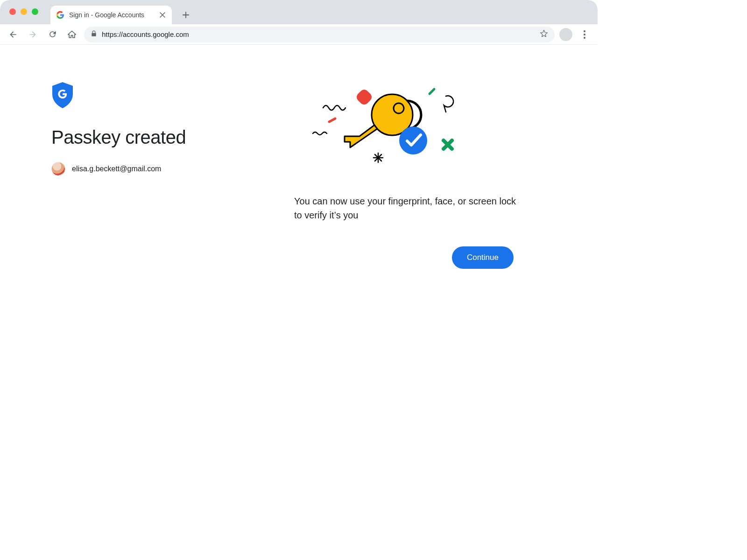 The height and width of the screenshot is (560, 747). What do you see at coordinates (13, 35) in the screenshot?
I see `back-button` at bounding box center [13, 35].